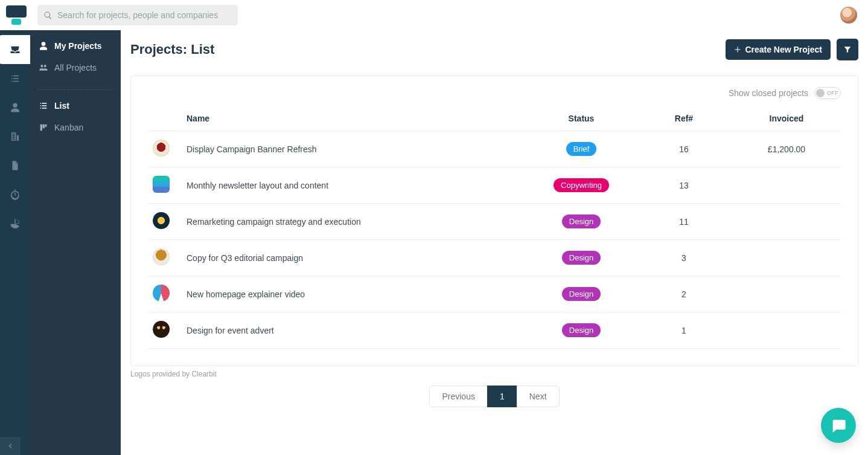 The height and width of the screenshot is (455, 868). Describe the element at coordinates (684, 186) in the screenshot. I see `project-ref: 13` at that location.